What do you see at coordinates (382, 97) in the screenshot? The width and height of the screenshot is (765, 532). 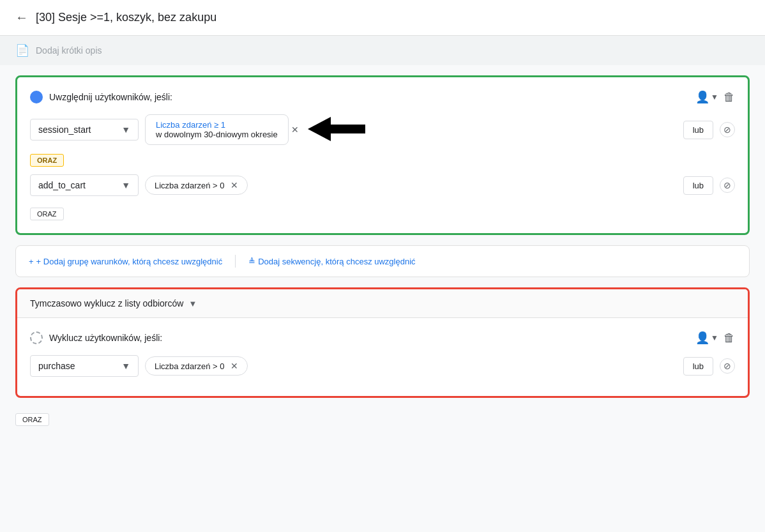 I see `include-section-header: Uwzględnij użytkowników, jeśli: 👤 ▼ 🗑` at bounding box center [382, 97].